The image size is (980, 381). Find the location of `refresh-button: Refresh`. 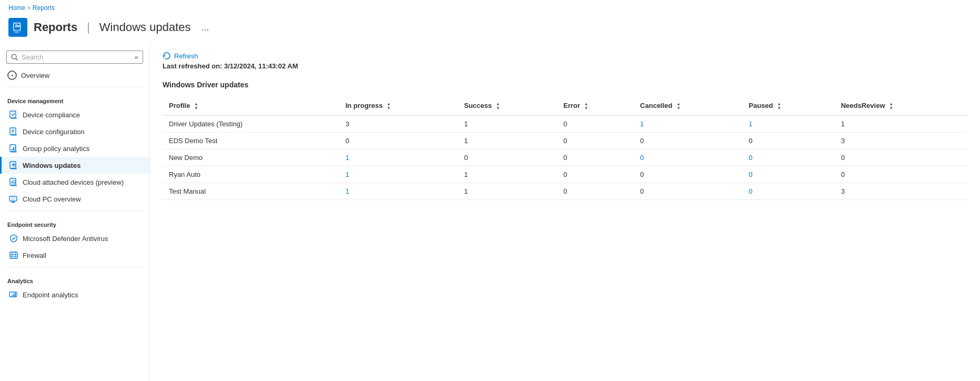

refresh-button: Refresh is located at coordinates (180, 56).